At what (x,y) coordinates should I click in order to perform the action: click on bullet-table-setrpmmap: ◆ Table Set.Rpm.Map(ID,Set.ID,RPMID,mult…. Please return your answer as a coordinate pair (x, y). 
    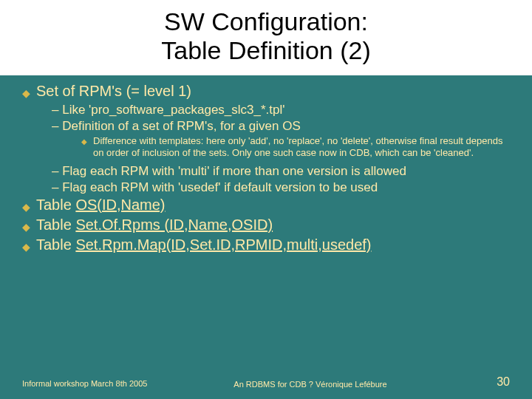
    Looking at the image, I should click on (266, 245).